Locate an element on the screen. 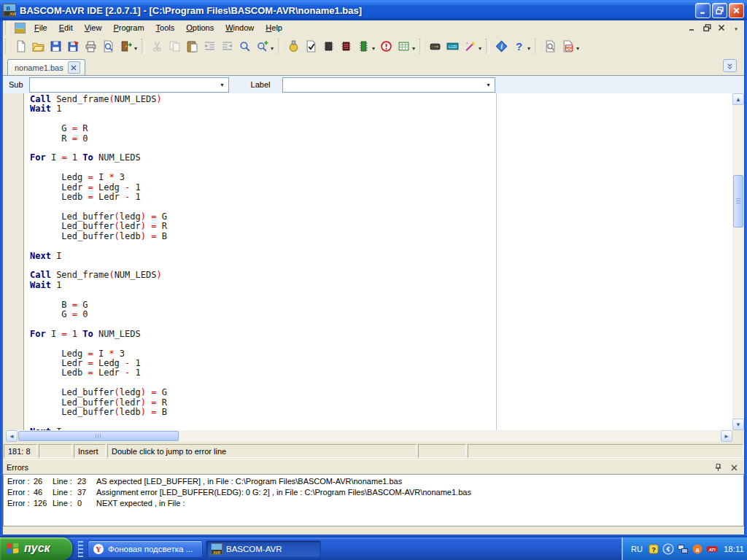 Image resolution: width=747 pixels, height=560 pixels. line-number: 37 is located at coordinates (87, 493).